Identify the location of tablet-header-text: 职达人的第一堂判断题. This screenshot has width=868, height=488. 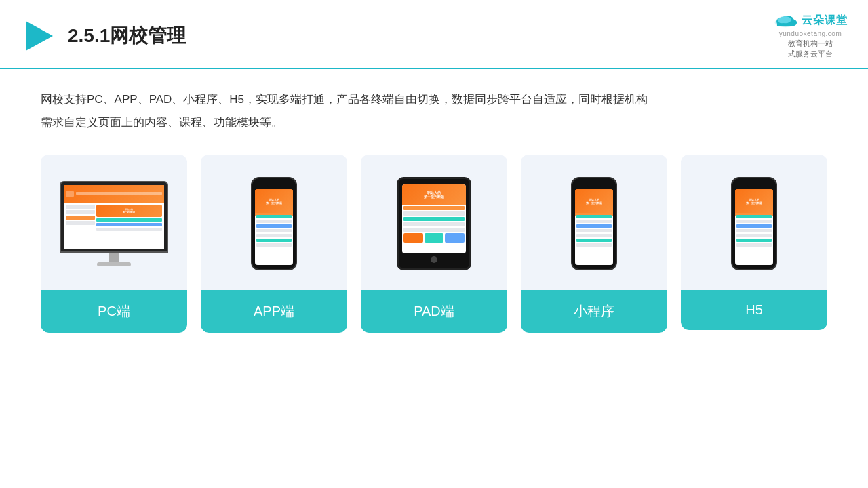
(434, 195).